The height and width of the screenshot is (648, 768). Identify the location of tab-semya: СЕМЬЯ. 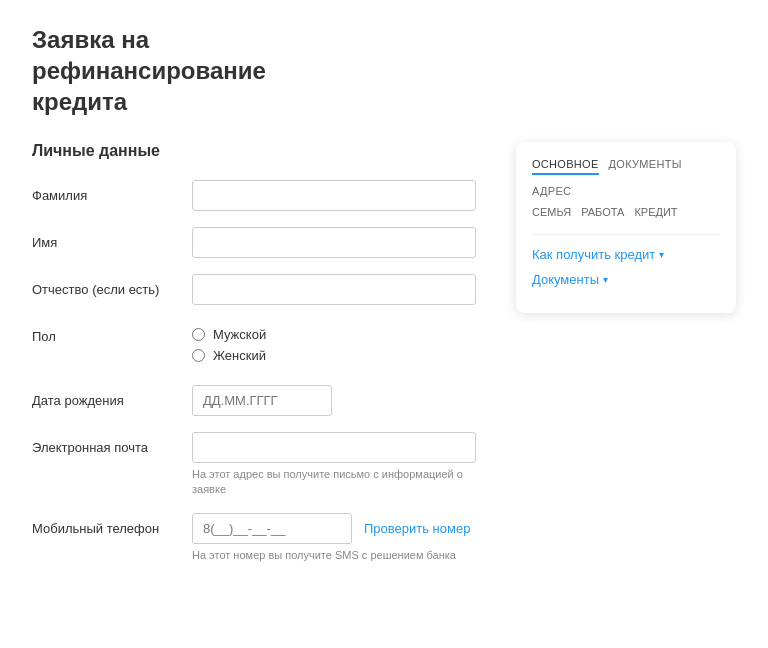
(552, 212).